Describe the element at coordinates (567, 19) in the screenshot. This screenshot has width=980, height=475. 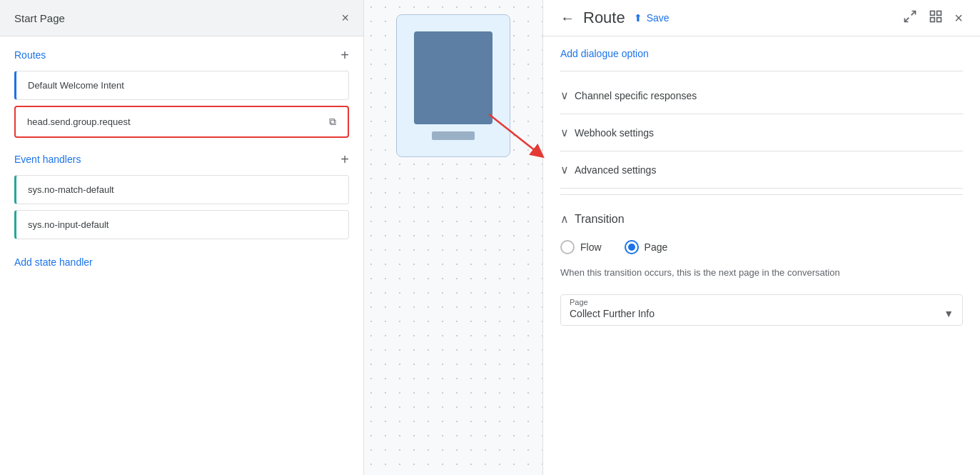
I see `back-arrow-icon: ←` at that location.